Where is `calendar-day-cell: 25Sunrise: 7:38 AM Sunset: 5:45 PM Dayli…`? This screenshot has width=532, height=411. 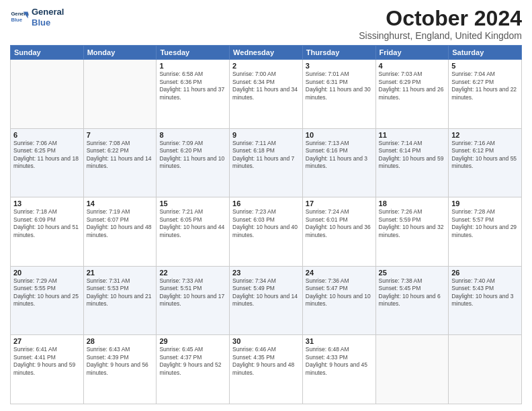 calendar-day-cell: 25Sunrise: 7:38 AM Sunset: 5:45 PM Dayli… is located at coordinates (412, 301).